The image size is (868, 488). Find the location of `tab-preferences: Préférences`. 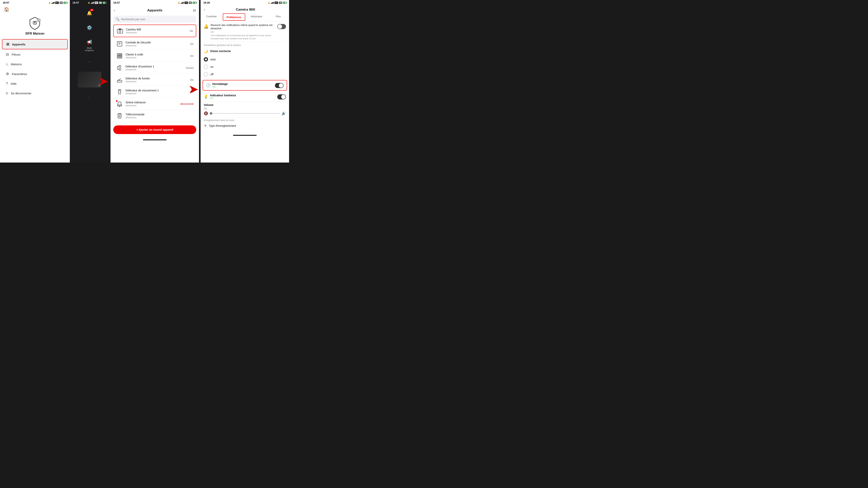

tab-preferences: Préférences is located at coordinates (234, 17).